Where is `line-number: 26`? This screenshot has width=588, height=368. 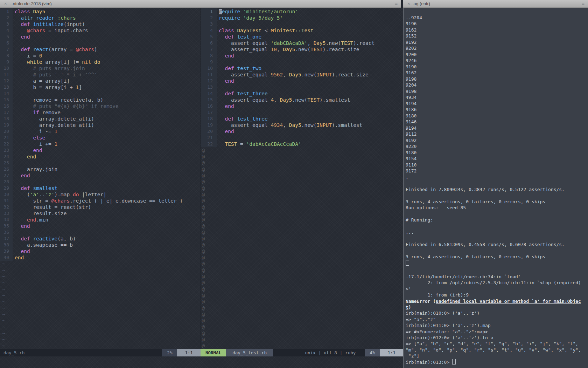 line-number: 26 is located at coordinates (6, 169).